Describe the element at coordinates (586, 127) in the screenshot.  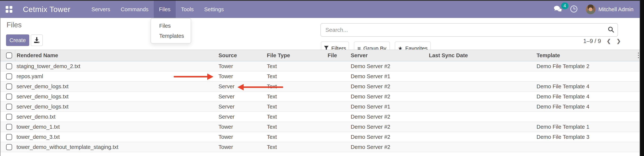
I see `cell-template: Demo File Template 1` at that location.